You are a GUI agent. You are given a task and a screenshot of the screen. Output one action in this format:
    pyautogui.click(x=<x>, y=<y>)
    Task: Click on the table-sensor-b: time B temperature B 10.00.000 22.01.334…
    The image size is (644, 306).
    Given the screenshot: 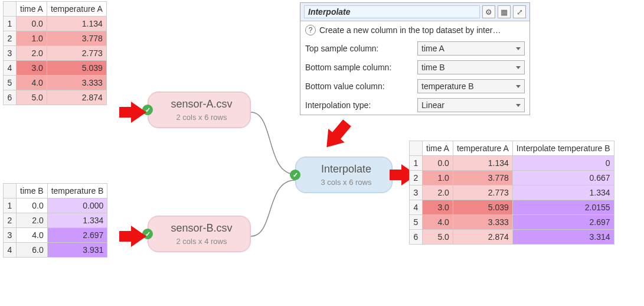 What is the action you would take?
    pyautogui.click(x=55, y=220)
    